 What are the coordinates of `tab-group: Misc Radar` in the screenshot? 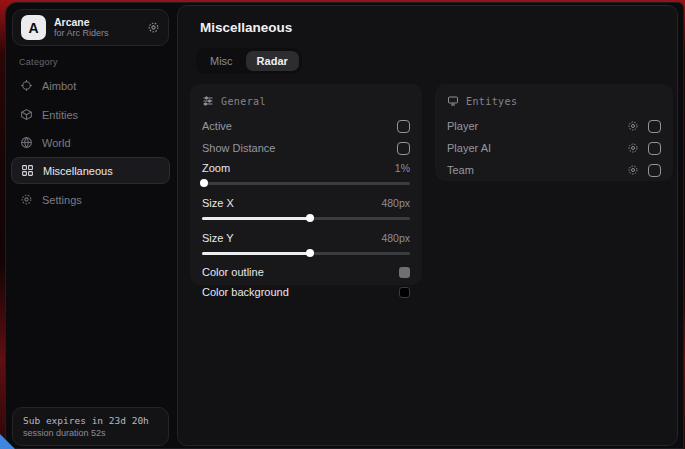 It's located at (249, 61).